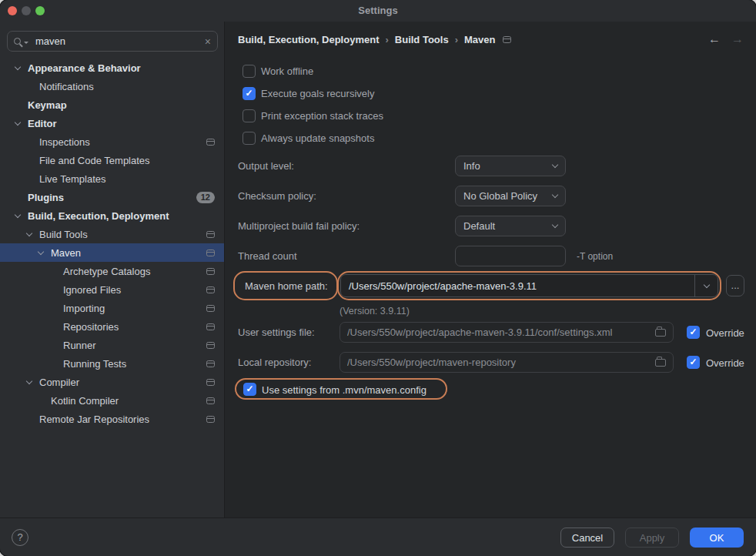 This screenshot has height=556, width=756. Describe the element at coordinates (249, 139) in the screenshot. I see `always-update-snapshots-checkbox` at that location.